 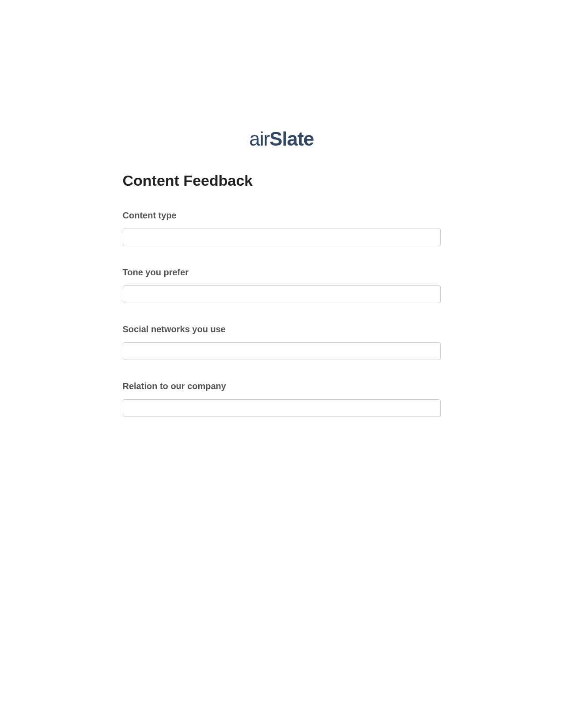 I want to click on logo-prefix: air, so click(x=259, y=139).